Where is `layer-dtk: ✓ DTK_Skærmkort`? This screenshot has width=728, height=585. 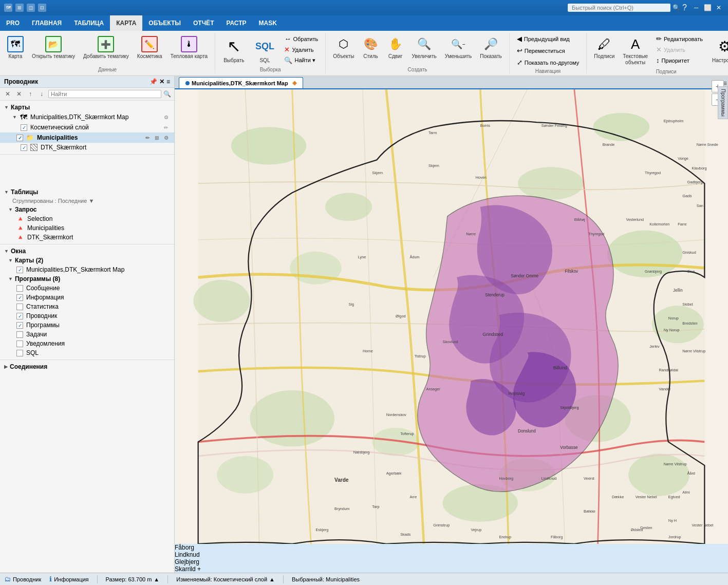 layer-dtk: ✓ DTK_Skærmkort is located at coordinates (87, 147).